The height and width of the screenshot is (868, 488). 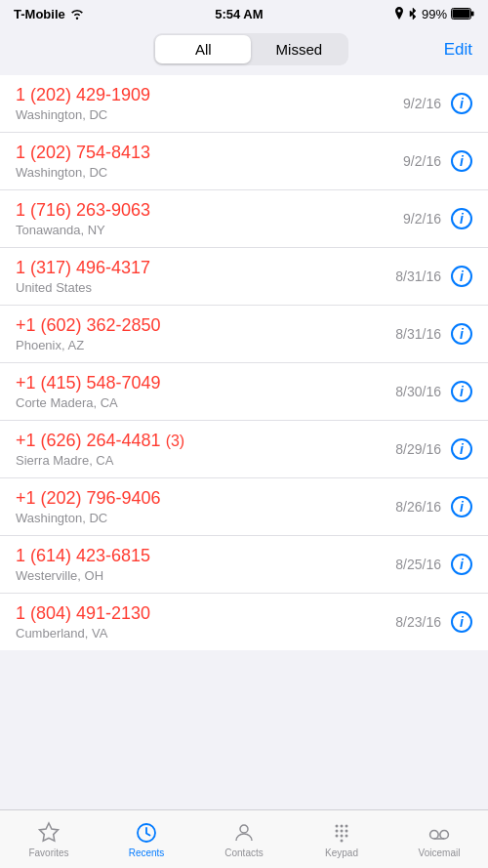 I want to click on table-row: 1 (614) 423-6815 Westerville, OH 8/25/16…, so click(x=244, y=564).